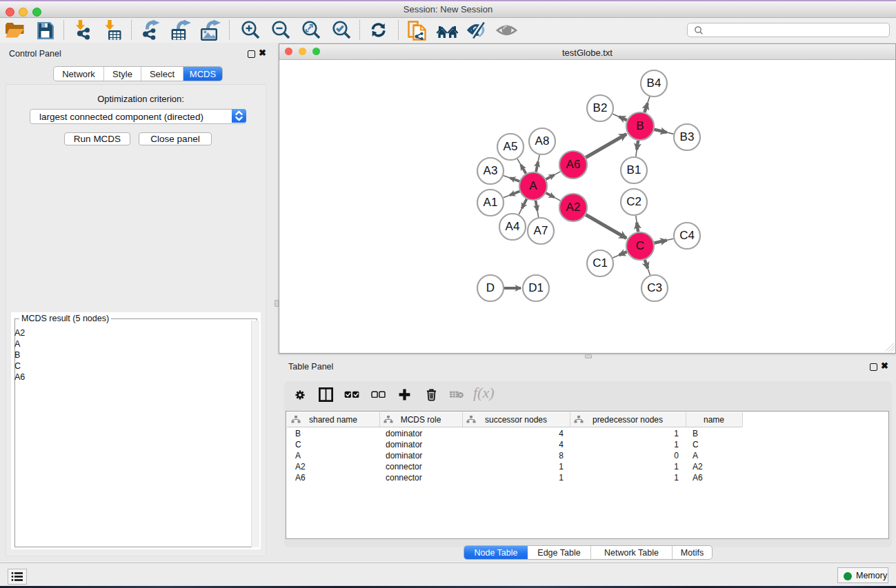 This screenshot has width=896, height=588. What do you see at coordinates (542, 141) in the screenshot?
I see `svg-text: A8` at bounding box center [542, 141].